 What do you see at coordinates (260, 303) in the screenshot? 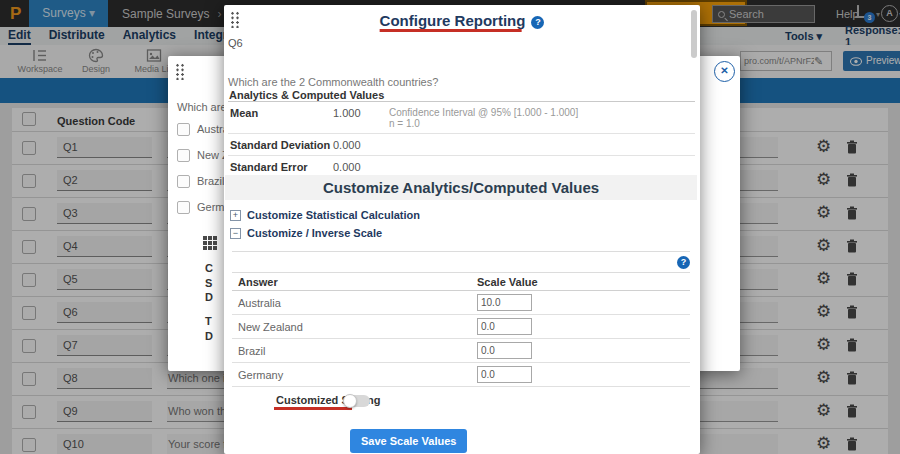
I see `answer-label: Australia` at bounding box center [260, 303].